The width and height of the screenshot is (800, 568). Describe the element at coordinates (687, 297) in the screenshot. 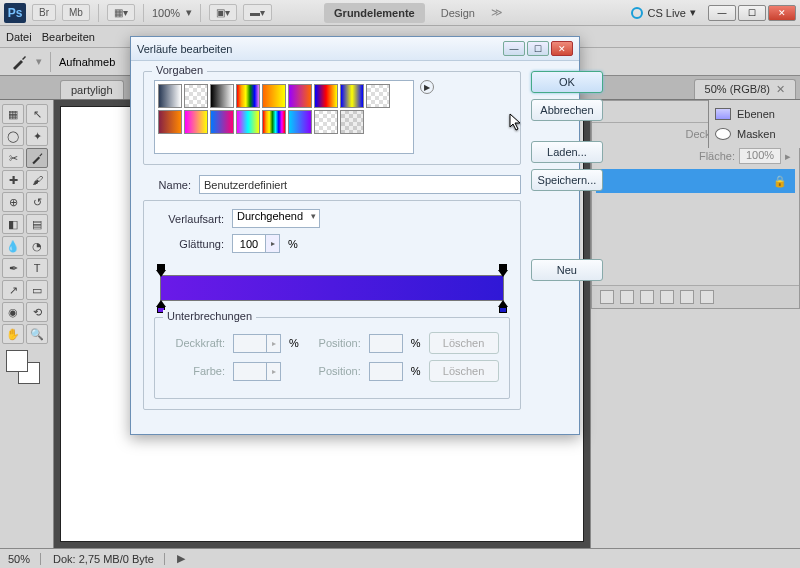

I see `newlayer-icon` at that location.